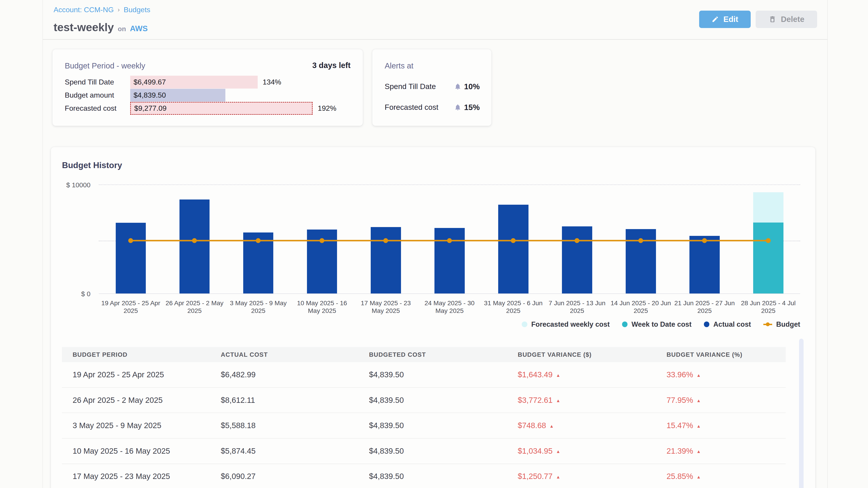 The width and height of the screenshot is (868, 488). I want to click on table-cell-period: 26 Apr 2025 - 2 May 2025, so click(136, 400).